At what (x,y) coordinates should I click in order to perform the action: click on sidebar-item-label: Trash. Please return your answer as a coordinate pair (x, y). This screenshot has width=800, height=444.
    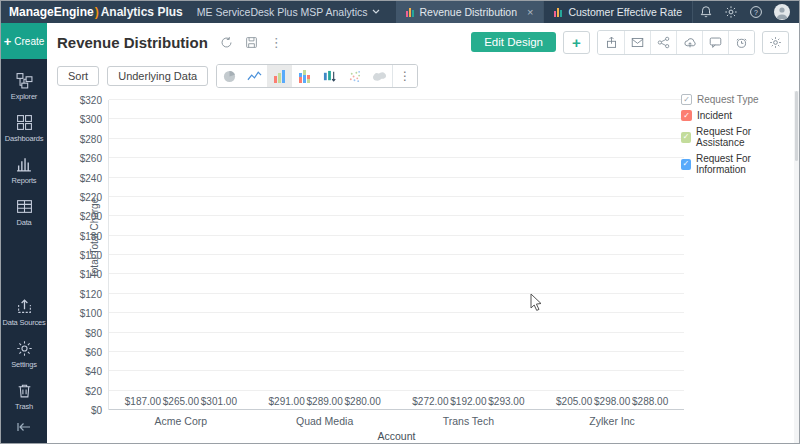
    Looking at the image, I should click on (24, 406).